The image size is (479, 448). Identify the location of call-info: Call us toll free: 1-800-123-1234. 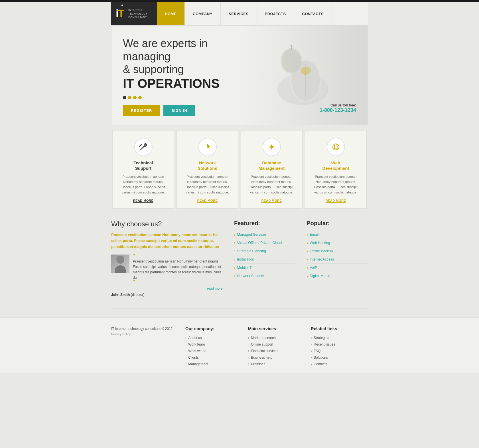
(338, 108).